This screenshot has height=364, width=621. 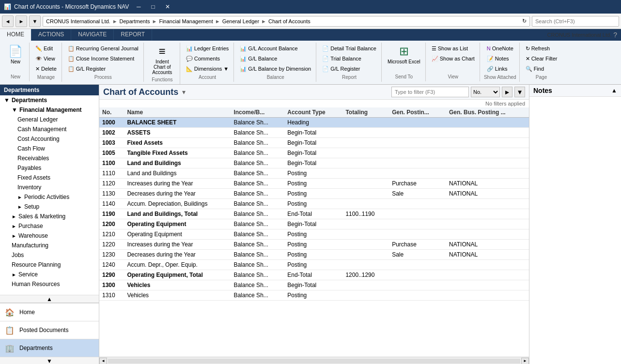 I want to click on table-row: 1300 Vehicles Balance Sh... Begin-Total, so click(x=314, y=286).